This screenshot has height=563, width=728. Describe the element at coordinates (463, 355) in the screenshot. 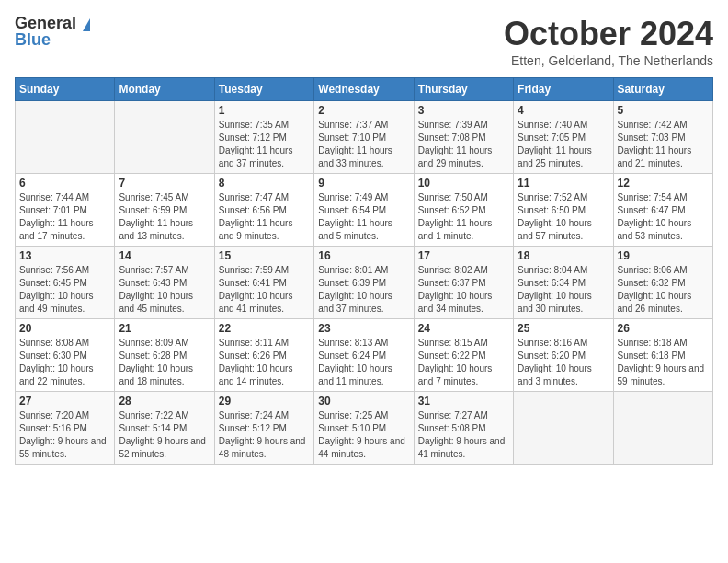

I see `calendar-cell: 24Sunrise: 8:15 AM Sunset: 6:22 PM Dayli…` at that location.